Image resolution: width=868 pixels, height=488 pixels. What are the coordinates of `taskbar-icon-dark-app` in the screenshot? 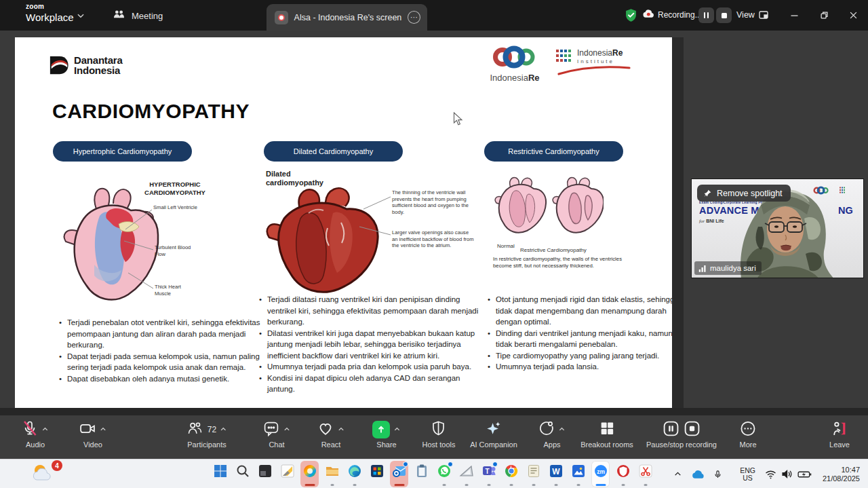 It's located at (264, 474).